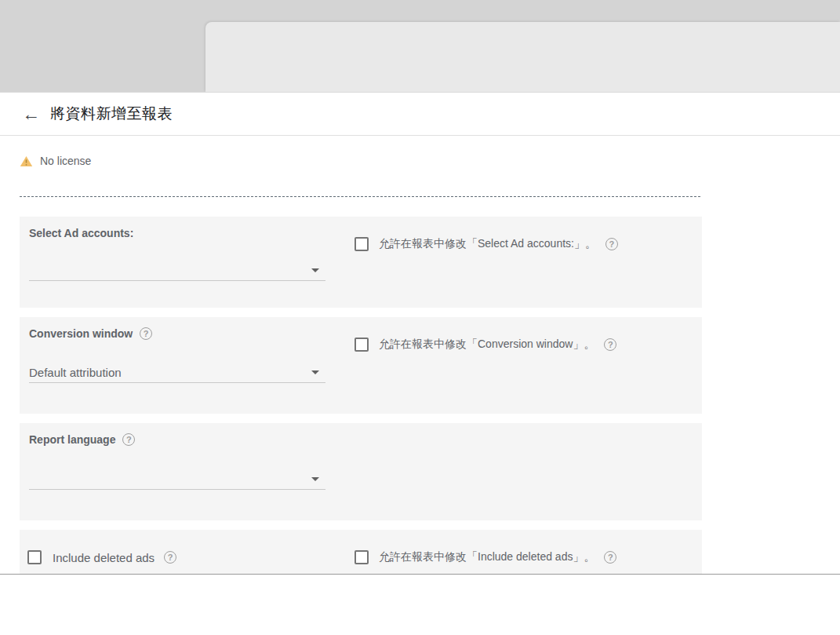 The image size is (840, 635). Describe the element at coordinates (82, 233) in the screenshot. I see `section-label-row: Select Ad accounts:` at that location.